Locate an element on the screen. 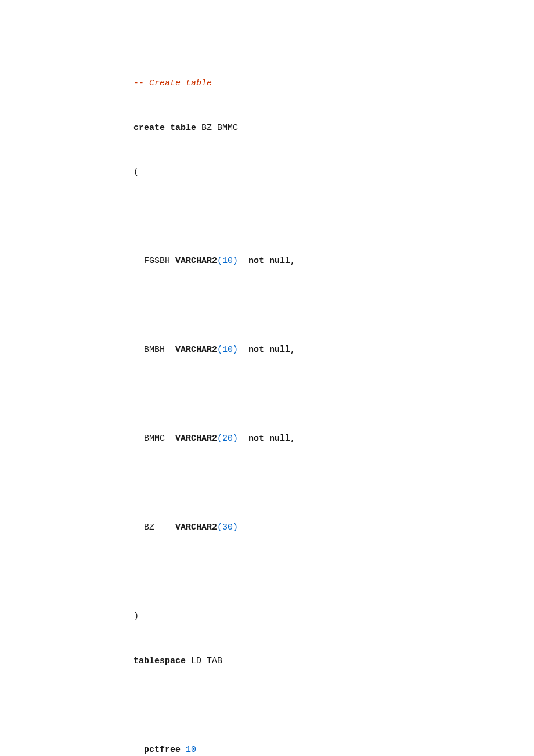 The width and height of the screenshot is (534, 756). pctfree-keyword: pctfree is located at coordinates (163, 750).